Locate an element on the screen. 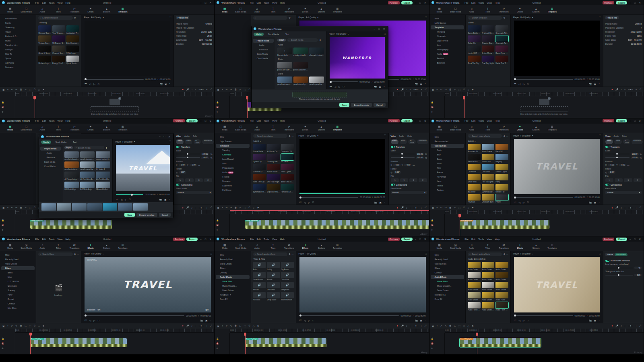 This screenshot has width=644, height=362. zoom-out-icon: − is located at coordinates (625, 208).